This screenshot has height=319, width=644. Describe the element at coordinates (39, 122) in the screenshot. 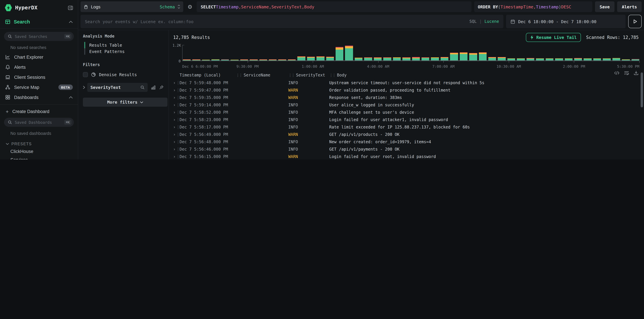

I see `saved-dashboards-input: Saved Dashboards ⌘K` at that location.